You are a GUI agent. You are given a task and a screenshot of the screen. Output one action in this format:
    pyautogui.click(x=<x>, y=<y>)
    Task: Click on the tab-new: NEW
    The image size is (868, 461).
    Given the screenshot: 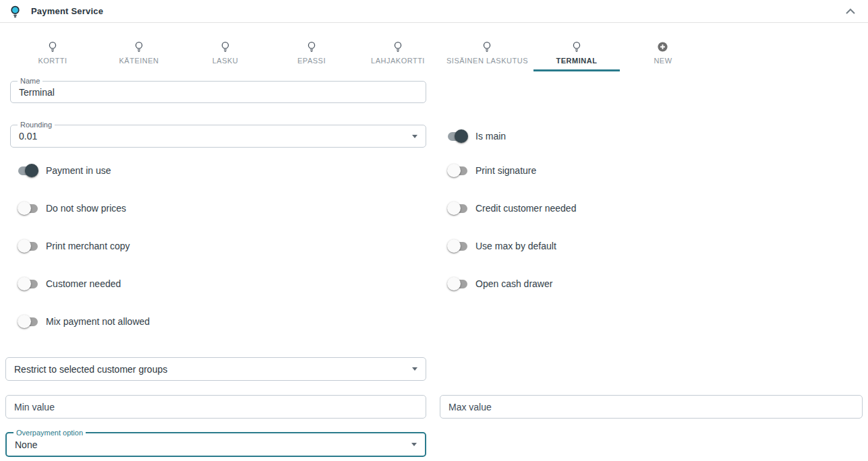 What is the action you would take?
    pyautogui.click(x=663, y=47)
    